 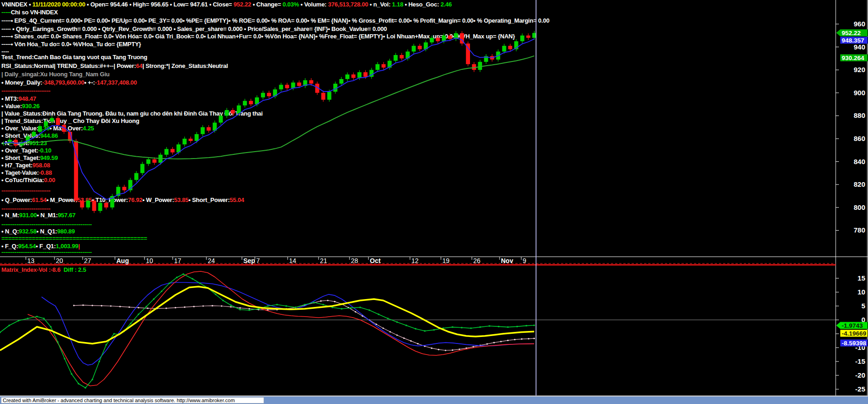 What do you see at coordinates (853, 41) in the screenshot?
I see `axis-value-label: 948.357` at bounding box center [853, 41].